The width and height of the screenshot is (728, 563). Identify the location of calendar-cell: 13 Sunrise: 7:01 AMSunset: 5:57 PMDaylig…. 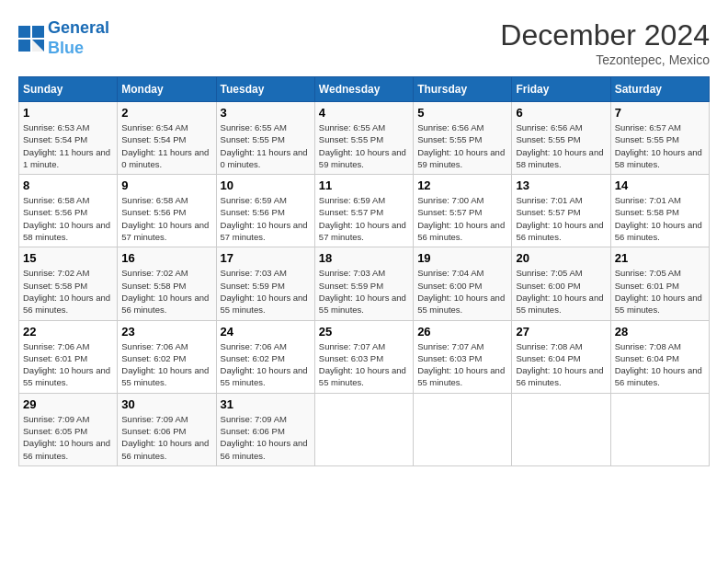
(561, 212).